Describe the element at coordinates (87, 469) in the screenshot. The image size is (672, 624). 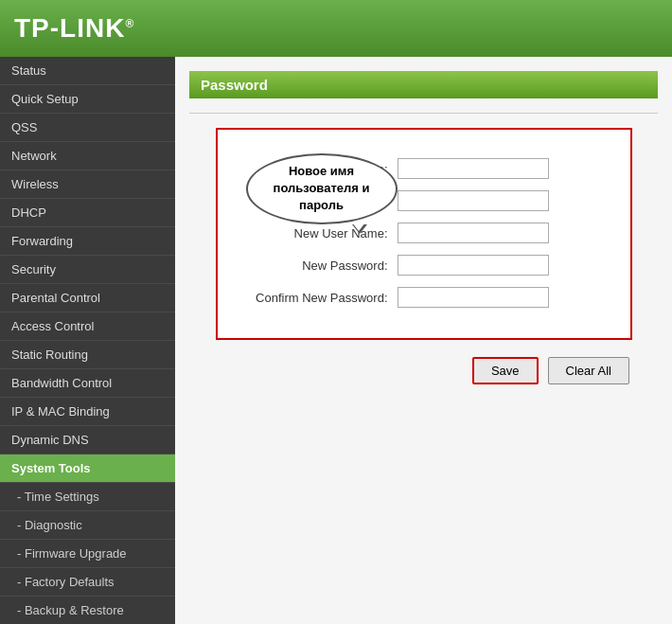
I see `sidebar-item-system-tools: System Tools` at that location.